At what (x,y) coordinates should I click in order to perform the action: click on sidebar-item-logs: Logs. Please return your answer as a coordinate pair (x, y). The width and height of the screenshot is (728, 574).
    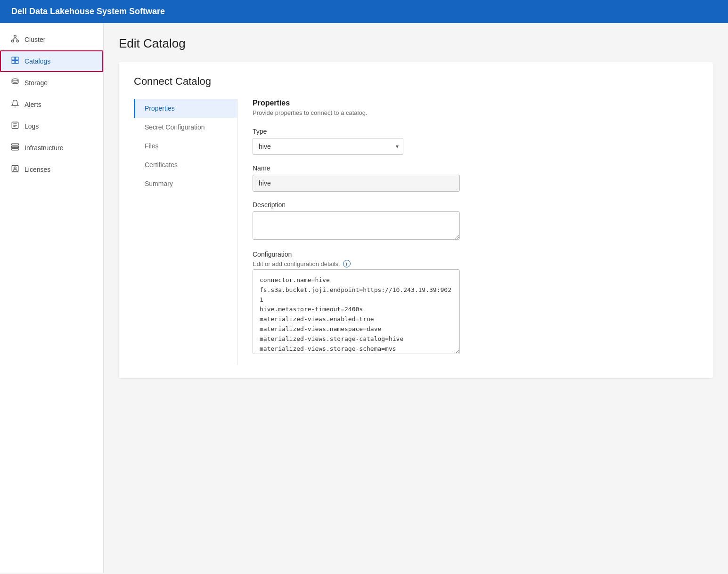
    Looking at the image, I should click on (52, 126).